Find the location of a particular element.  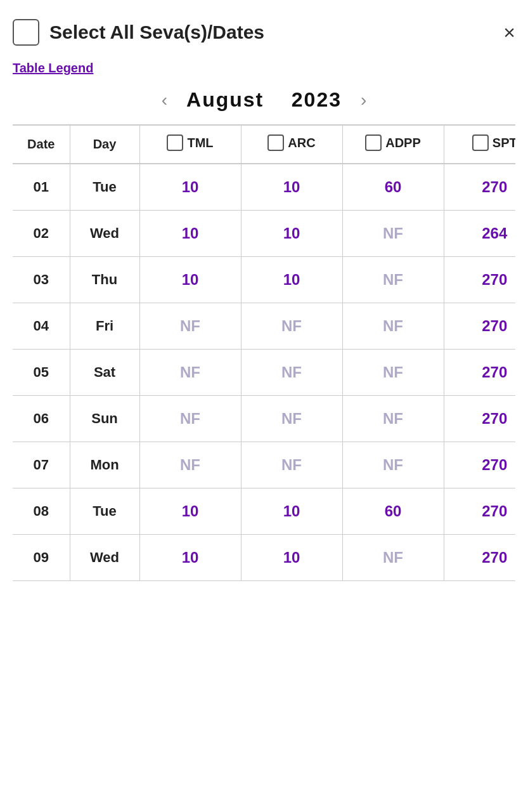

table-row: 07MonNFNFNF270 is located at coordinates (264, 466).